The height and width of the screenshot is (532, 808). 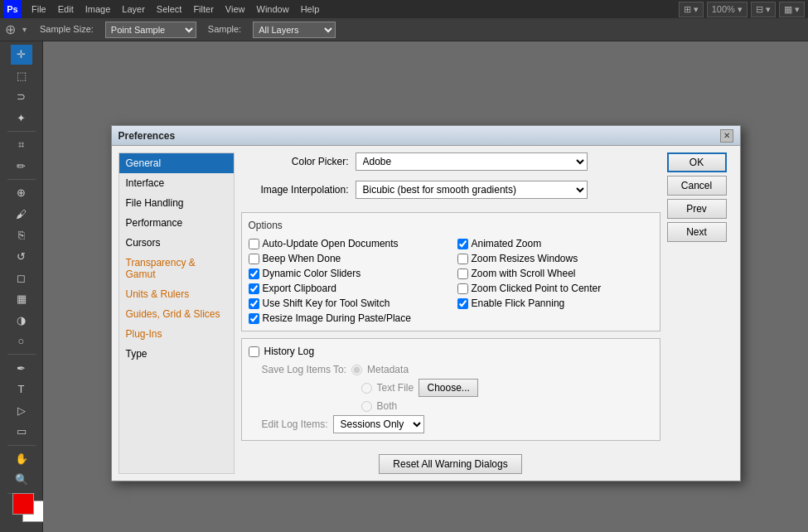 I want to click on save-log-metadata-label: Metadata, so click(x=388, y=370).